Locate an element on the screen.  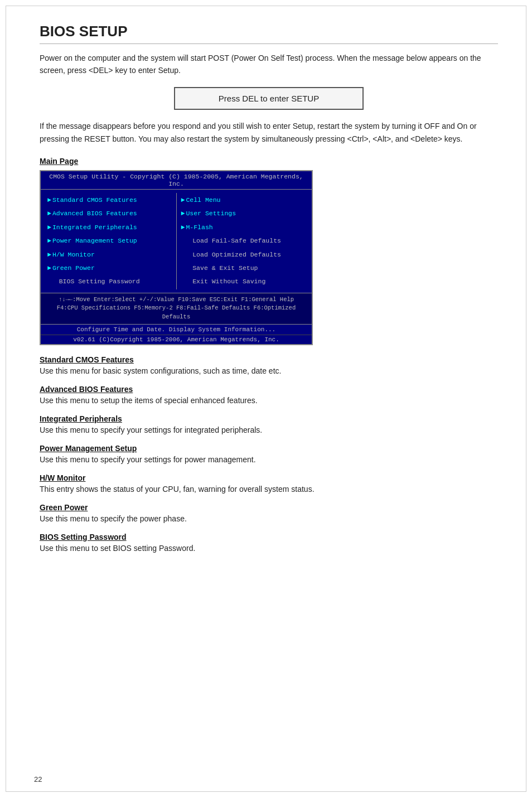
bios-right-item: Save & Exit Setup is located at coordinates (243, 268).